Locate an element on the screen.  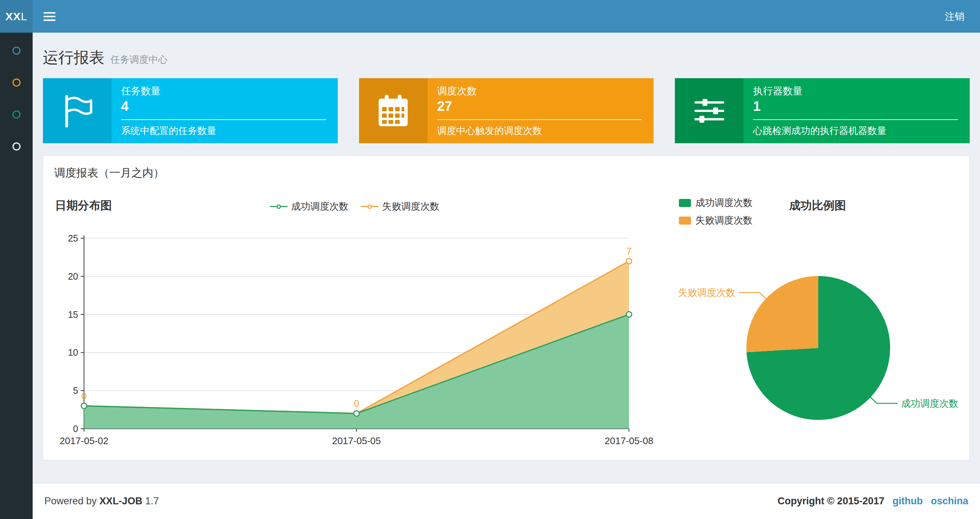
top-navbar: XXL 注销 is located at coordinates (490, 16).